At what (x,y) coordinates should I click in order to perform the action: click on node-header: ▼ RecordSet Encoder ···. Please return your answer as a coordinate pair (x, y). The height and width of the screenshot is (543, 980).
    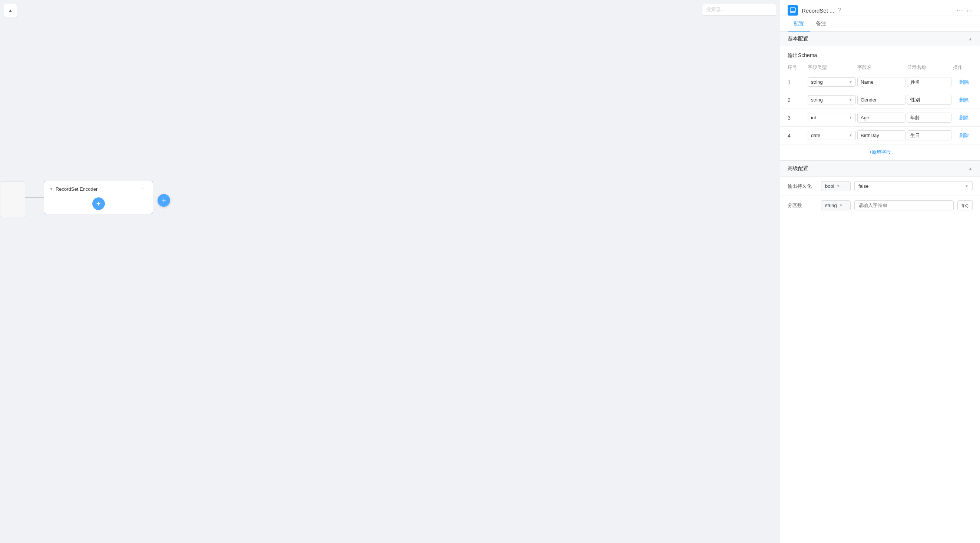
    Looking at the image, I should click on (98, 189).